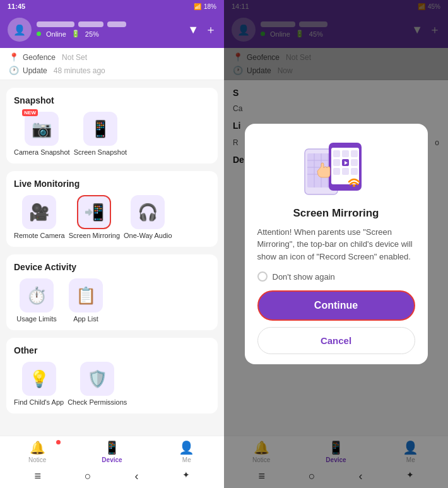 The height and width of the screenshot is (488, 448). Describe the element at coordinates (97, 384) in the screenshot. I see `check-permissions-item: 🛡️ Check Permissions` at that location.